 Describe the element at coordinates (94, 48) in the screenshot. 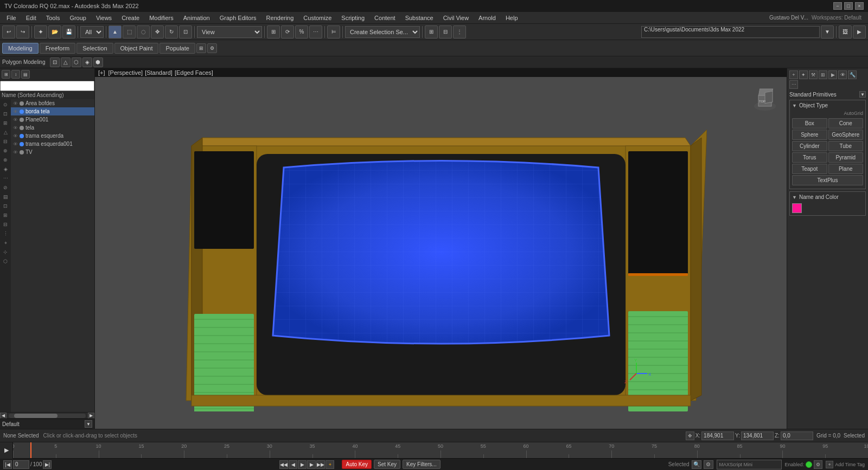

I see `tab-selection: Selection` at that location.